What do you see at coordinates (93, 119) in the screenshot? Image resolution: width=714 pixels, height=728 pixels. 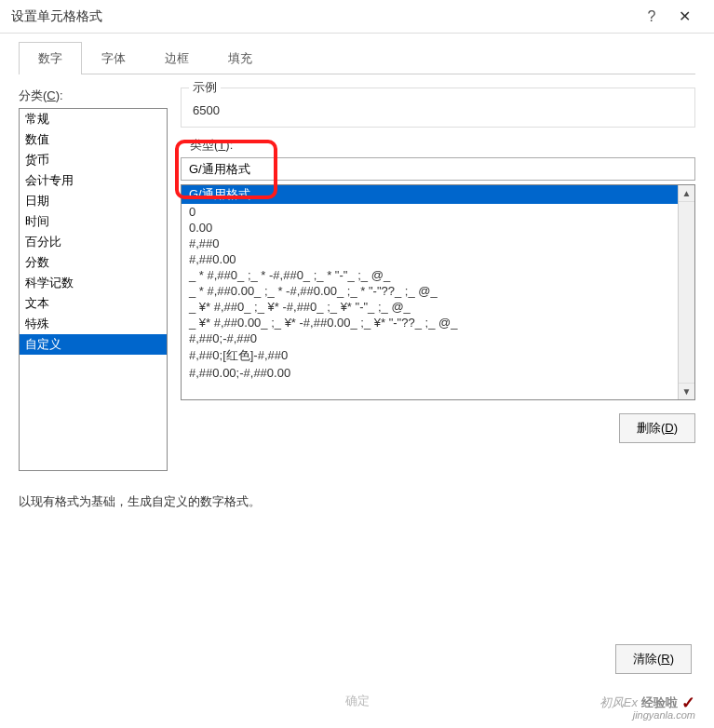 I see `category-item: 常规` at bounding box center [93, 119].